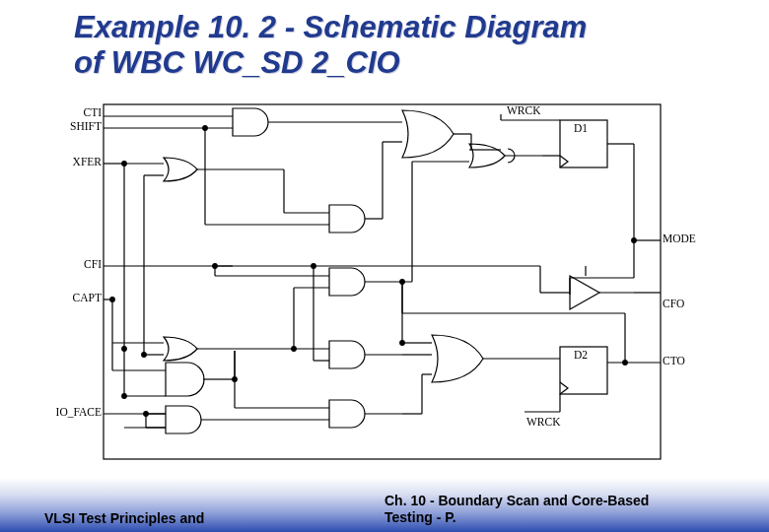 This screenshot has width=769, height=532. I want to click on title-line1: Example 10. 2 - Schematic Diagram, so click(330, 28).